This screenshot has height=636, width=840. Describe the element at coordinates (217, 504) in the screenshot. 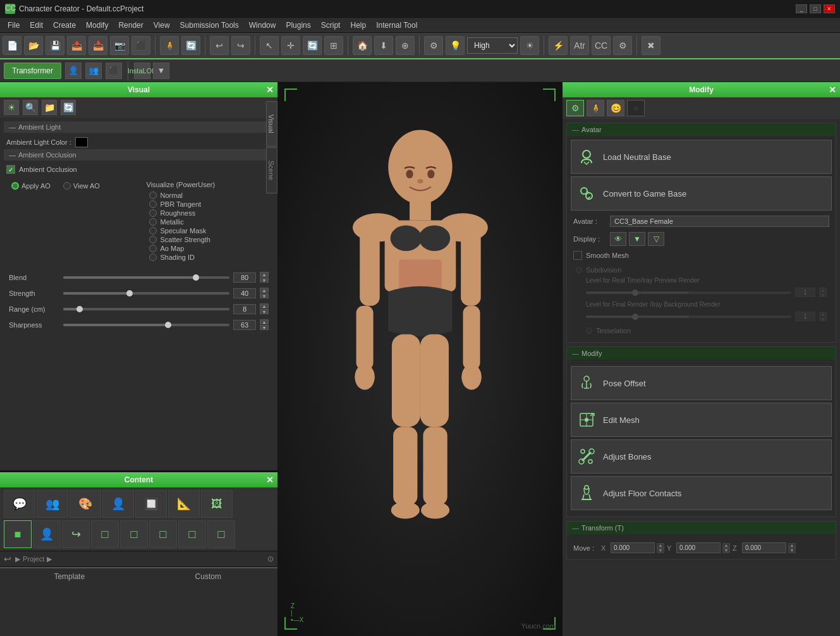

I see `content-icon-image: 🖼` at that location.